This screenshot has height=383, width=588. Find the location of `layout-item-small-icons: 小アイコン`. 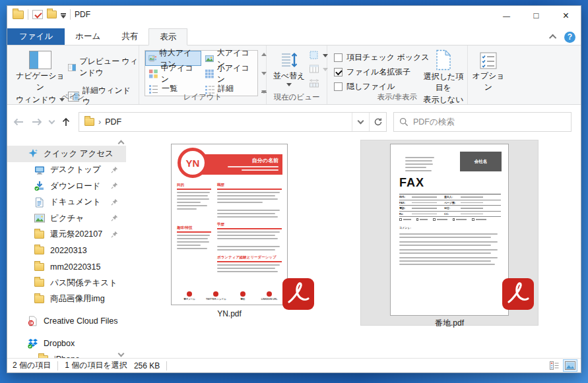

layout-item-small-icons: 小アイコン is located at coordinates (230, 74).